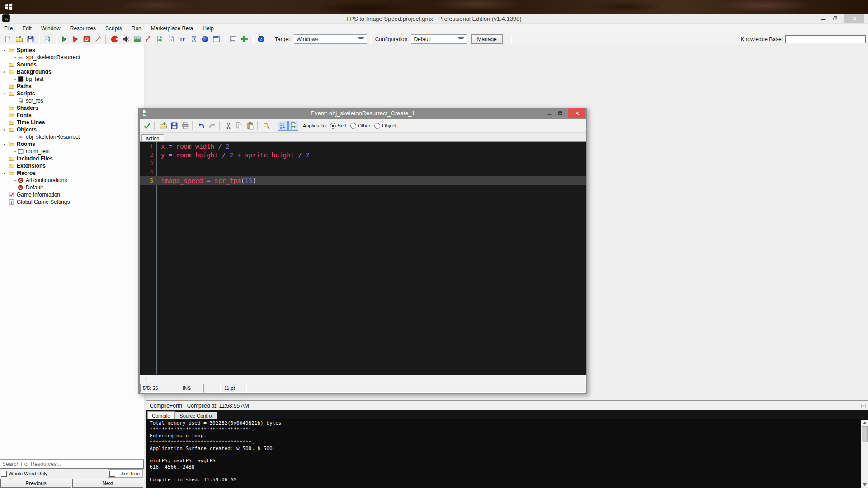  Describe the element at coordinates (216, 39) in the screenshot. I see `create-room-button` at that location.